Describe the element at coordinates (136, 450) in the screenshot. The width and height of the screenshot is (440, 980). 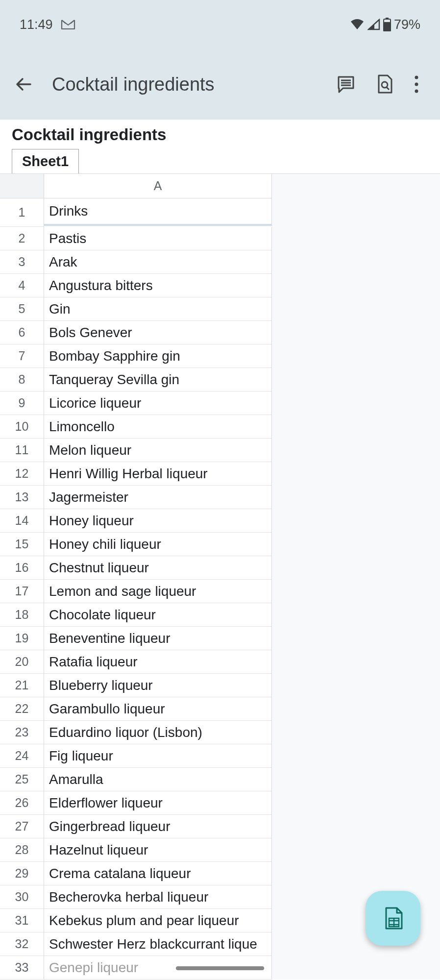
I see `table-row: 11Melon liqueur` at that location.